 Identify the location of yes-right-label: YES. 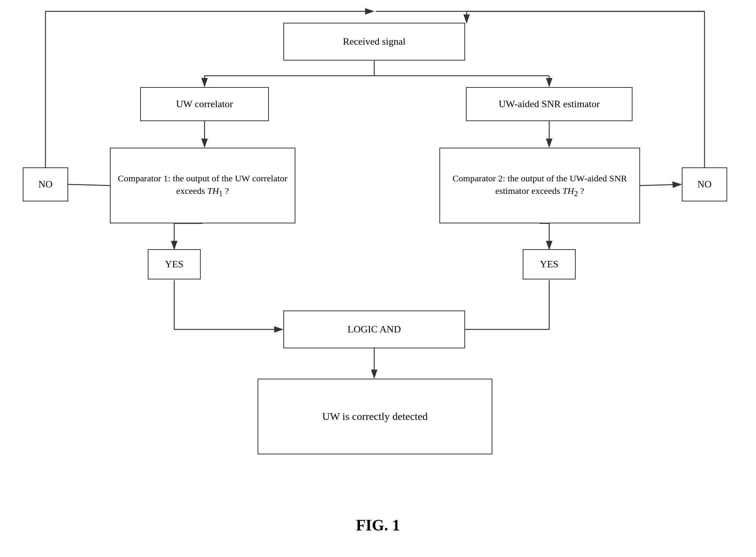
(549, 264).